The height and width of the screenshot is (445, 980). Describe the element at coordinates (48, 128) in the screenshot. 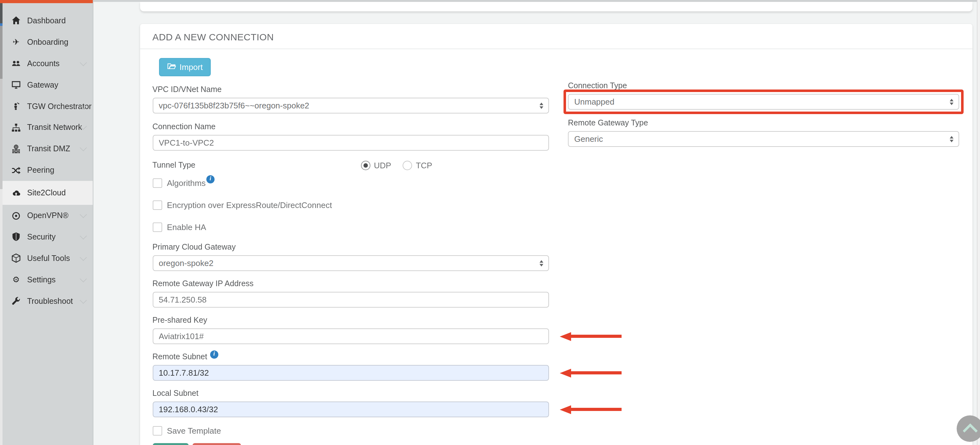

I see `sidebar-item-transit-network: Transit Network` at that location.